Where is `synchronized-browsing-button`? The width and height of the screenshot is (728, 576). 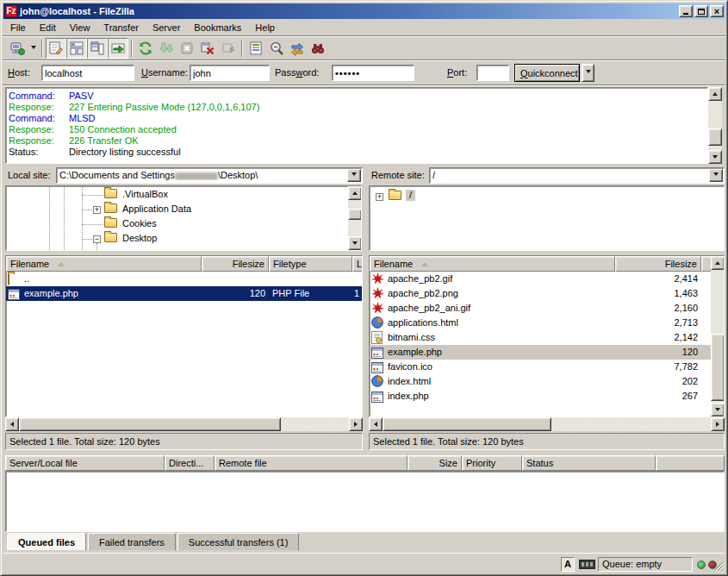 synchronized-browsing-button is located at coordinates (297, 48).